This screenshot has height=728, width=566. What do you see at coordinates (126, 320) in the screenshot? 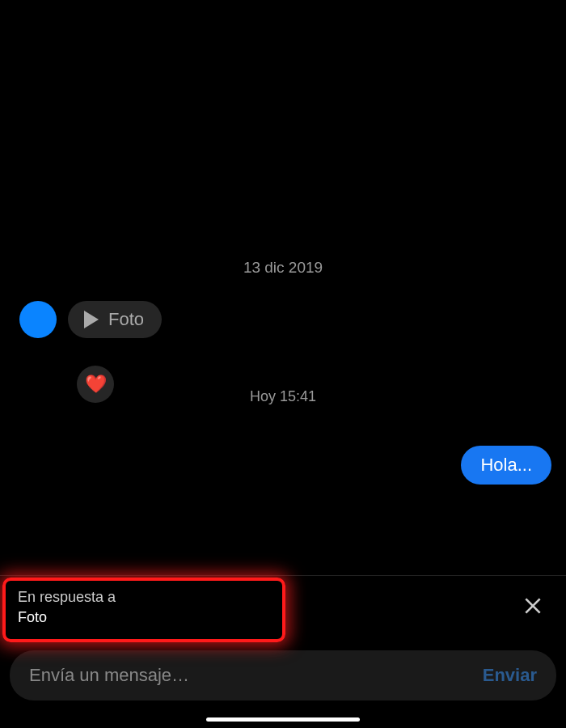
I see `photo-label: Foto` at bounding box center [126, 320].